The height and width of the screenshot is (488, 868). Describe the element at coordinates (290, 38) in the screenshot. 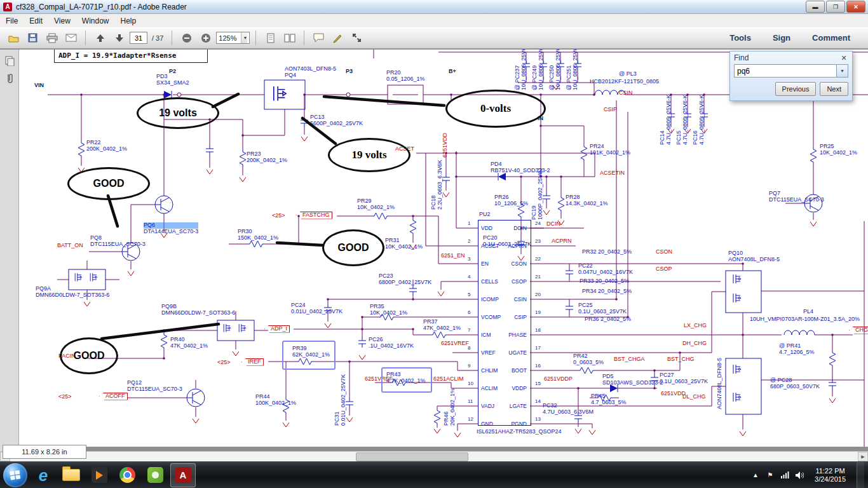

I see `two-page-view-icon` at that location.